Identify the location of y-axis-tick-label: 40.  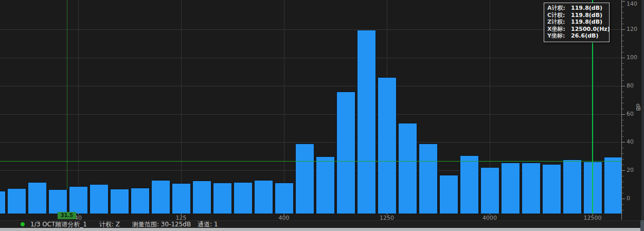
(630, 142).